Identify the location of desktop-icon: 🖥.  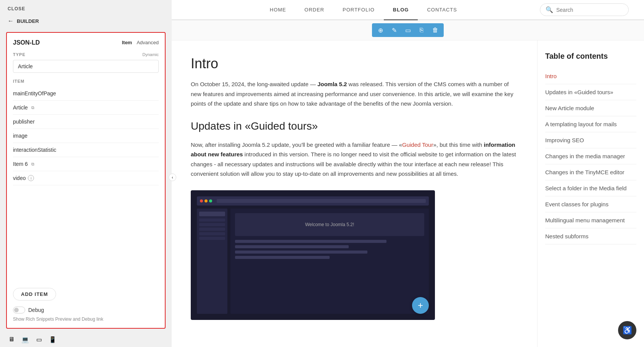
(11, 339).